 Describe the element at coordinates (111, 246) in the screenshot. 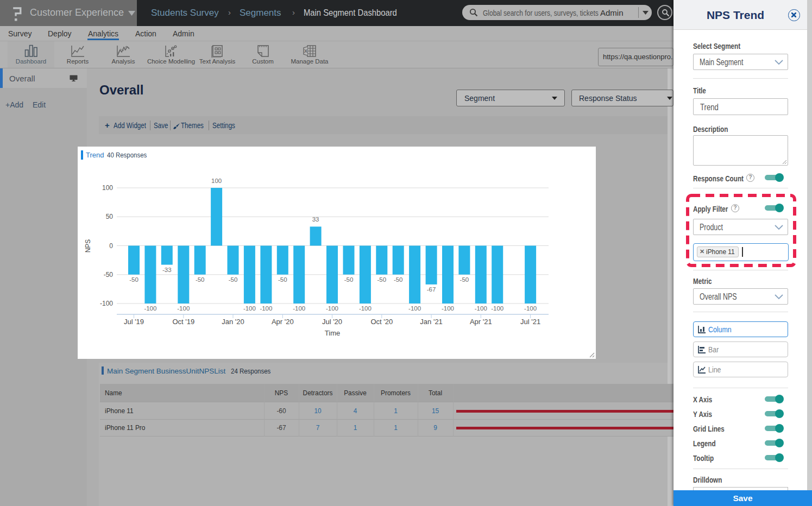

I see `svg-text: 0` at that location.